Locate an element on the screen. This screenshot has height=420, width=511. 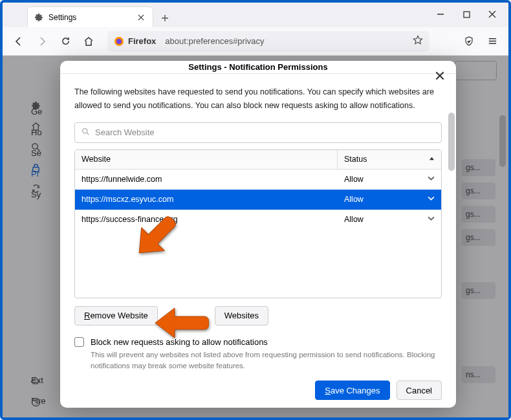
gear-icon is located at coordinates (39, 17).